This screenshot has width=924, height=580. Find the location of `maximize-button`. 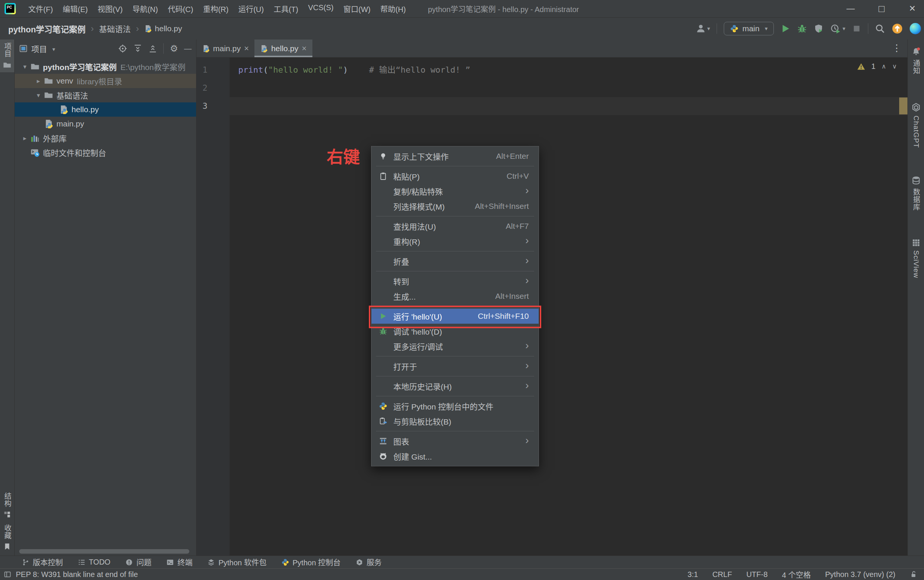

maximize-button is located at coordinates (881, 9).